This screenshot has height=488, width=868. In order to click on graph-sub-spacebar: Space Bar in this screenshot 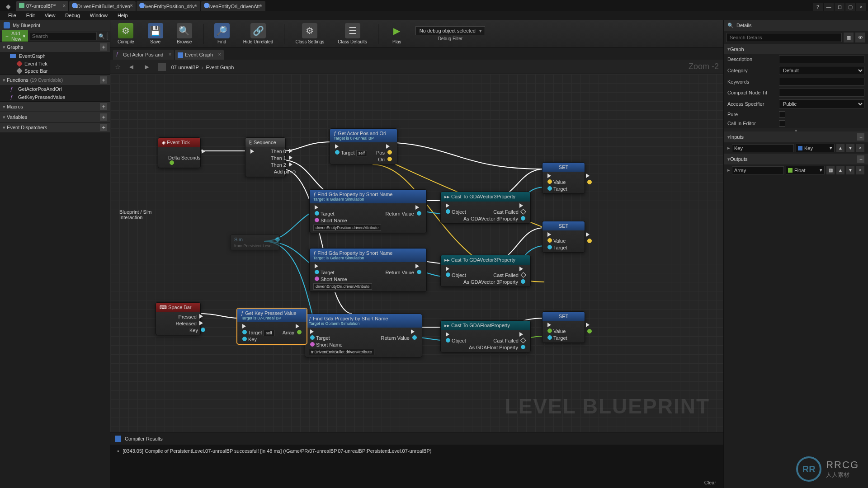, I will do `click(55, 71)`.